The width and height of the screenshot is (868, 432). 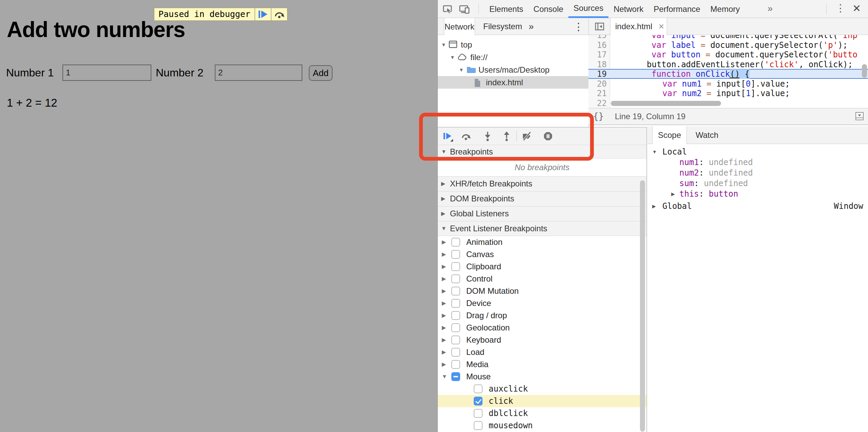 I want to click on checkbox-auxclick, so click(x=478, y=389).